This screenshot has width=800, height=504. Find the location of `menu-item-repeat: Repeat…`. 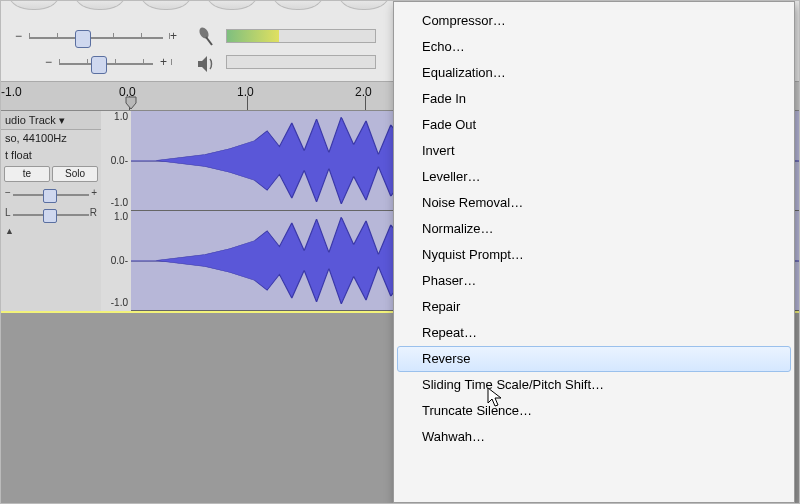

menu-item-repeat: Repeat… is located at coordinates (594, 333).